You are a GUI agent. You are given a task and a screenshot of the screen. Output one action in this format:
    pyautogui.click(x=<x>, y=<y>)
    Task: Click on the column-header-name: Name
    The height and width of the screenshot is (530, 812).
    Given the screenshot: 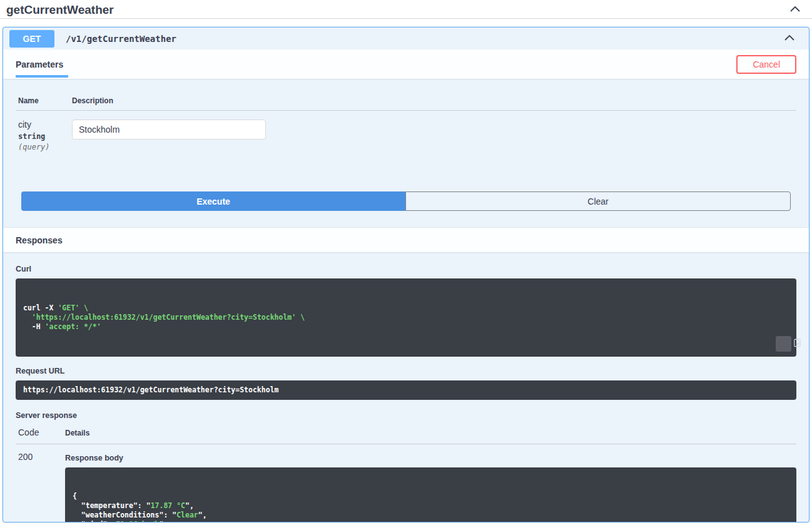 What is the action you would take?
    pyautogui.click(x=45, y=101)
    